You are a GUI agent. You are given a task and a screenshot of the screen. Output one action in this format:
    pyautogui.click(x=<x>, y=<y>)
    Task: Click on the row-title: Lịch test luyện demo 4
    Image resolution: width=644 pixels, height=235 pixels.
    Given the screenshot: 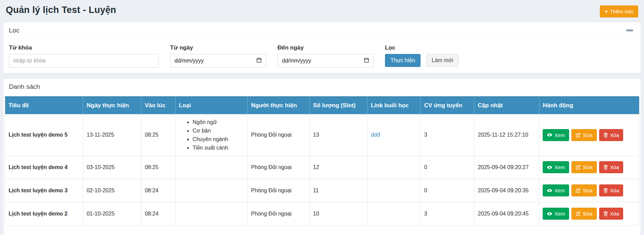 What is the action you would take?
    pyautogui.click(x=44, y=167)
    